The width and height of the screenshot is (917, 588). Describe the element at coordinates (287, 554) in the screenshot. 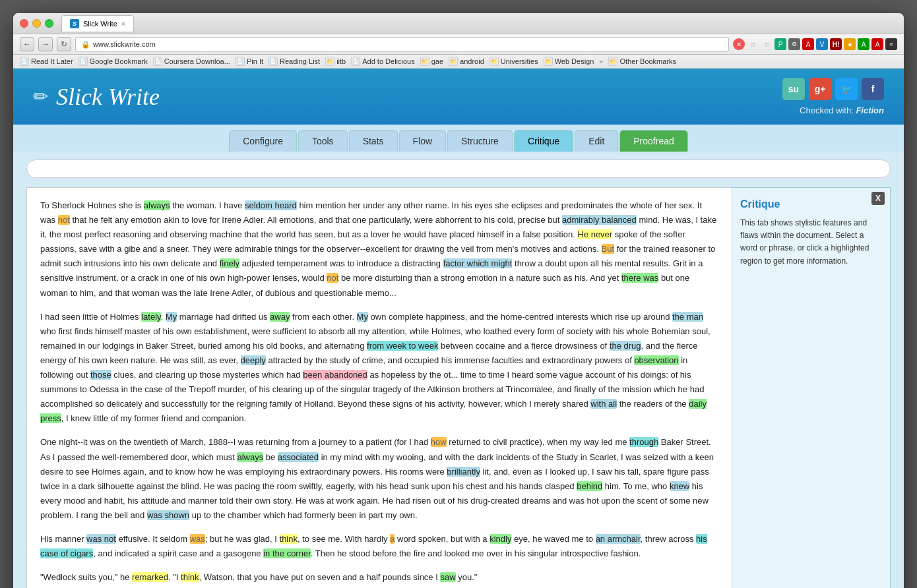

I see `highlight-in-the-corner: in the corner` at that location.